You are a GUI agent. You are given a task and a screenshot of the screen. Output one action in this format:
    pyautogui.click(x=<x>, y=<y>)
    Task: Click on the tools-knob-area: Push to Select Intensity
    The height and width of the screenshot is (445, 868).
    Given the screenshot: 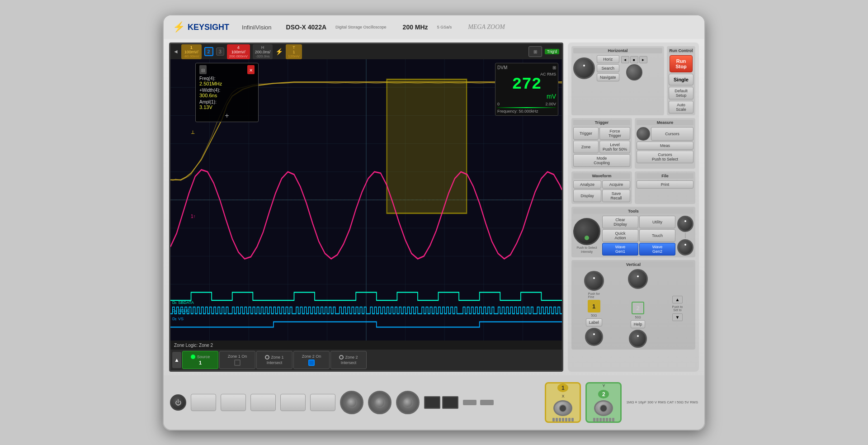 What is the action you would take?
    pyautogui.click(x=587, y=236)
    